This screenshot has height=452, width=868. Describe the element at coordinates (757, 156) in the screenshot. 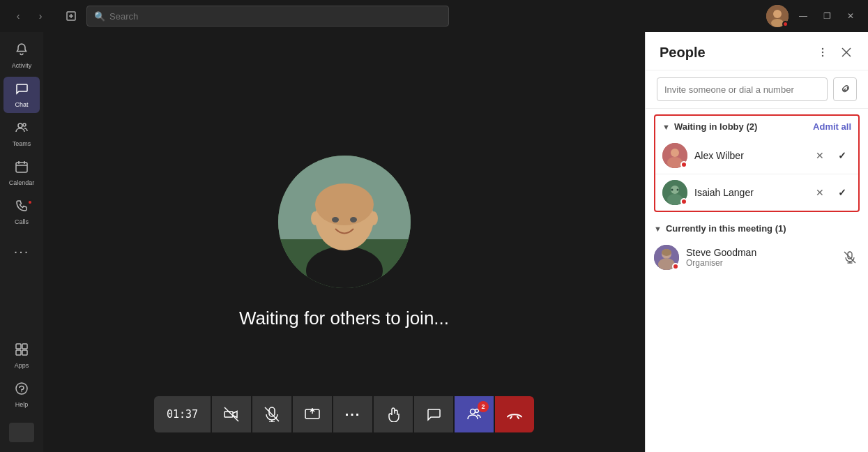

I see `lobby-person-alex: Alex Wilber ✕ ✓` at that location.